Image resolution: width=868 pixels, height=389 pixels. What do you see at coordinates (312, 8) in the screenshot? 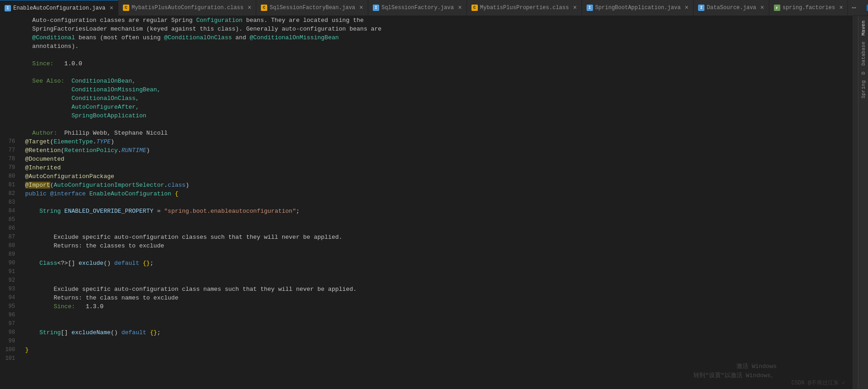
I see `tab-sqlsession-bean: C SqlSessionFactoryBean.java ×` at bounding box center [312, 8].